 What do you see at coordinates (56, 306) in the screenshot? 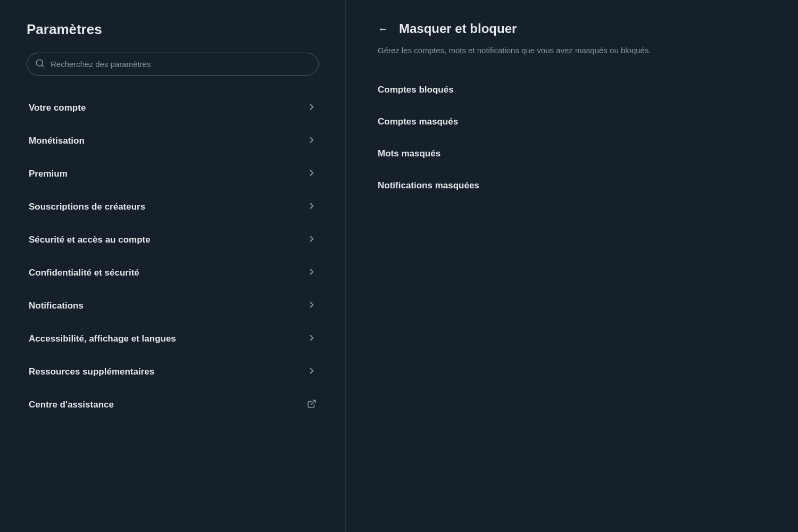
I see `menu-item-label-notifications: Notifications` at bounding box center [56, 306].